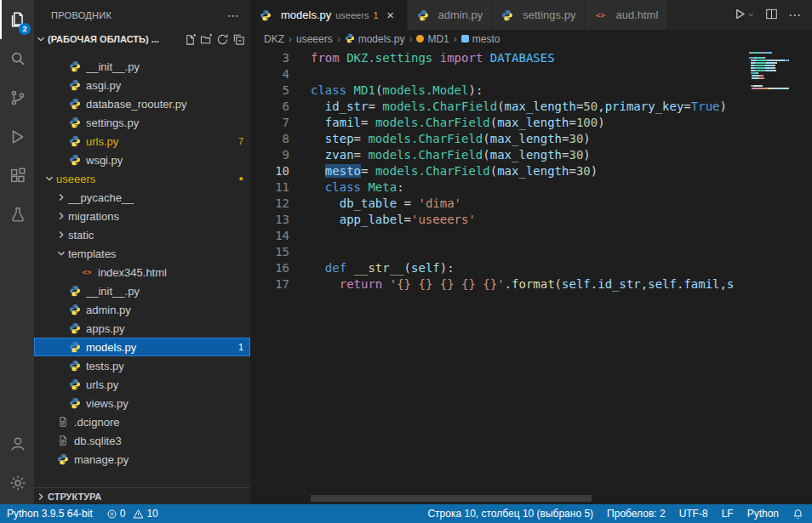  Describe the element at coordinates (142, 347) in the screenshot. I see `tree-item-models.py: models.py1` at that location.